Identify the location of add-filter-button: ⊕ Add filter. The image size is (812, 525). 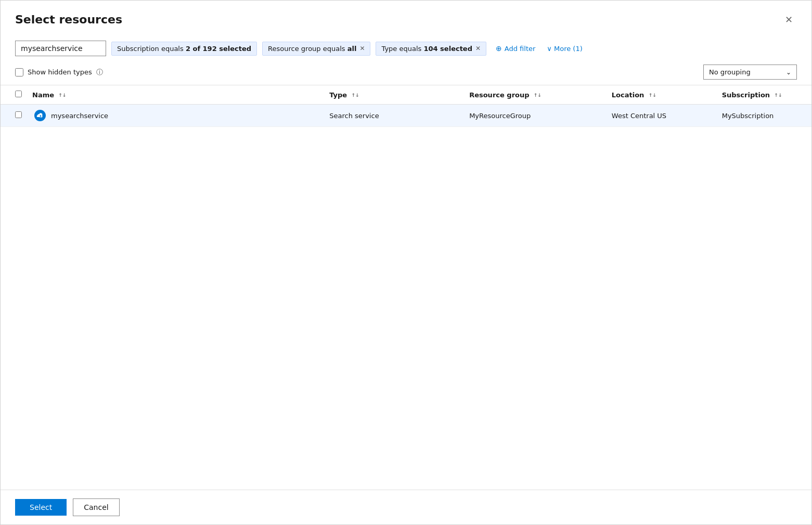
(515, 48).